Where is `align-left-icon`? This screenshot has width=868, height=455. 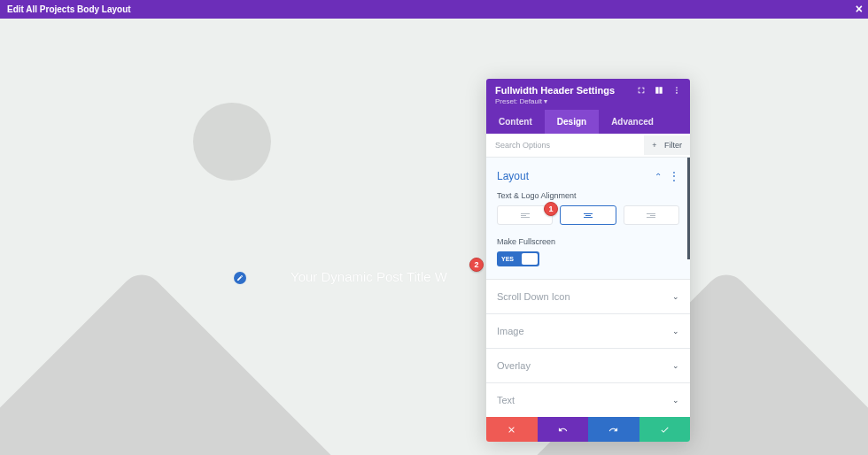
align-left-icon is located at coordinates (525, 216).